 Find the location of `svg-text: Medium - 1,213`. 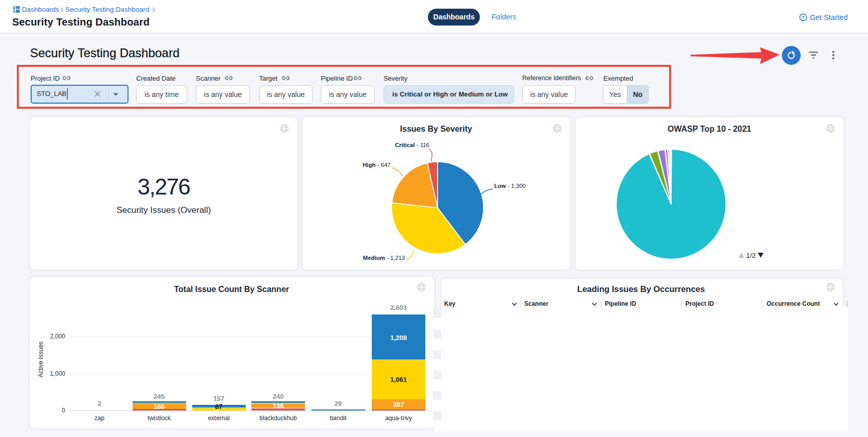

svg-text: Medium - 1,213 is located at coordinates (384, 258).